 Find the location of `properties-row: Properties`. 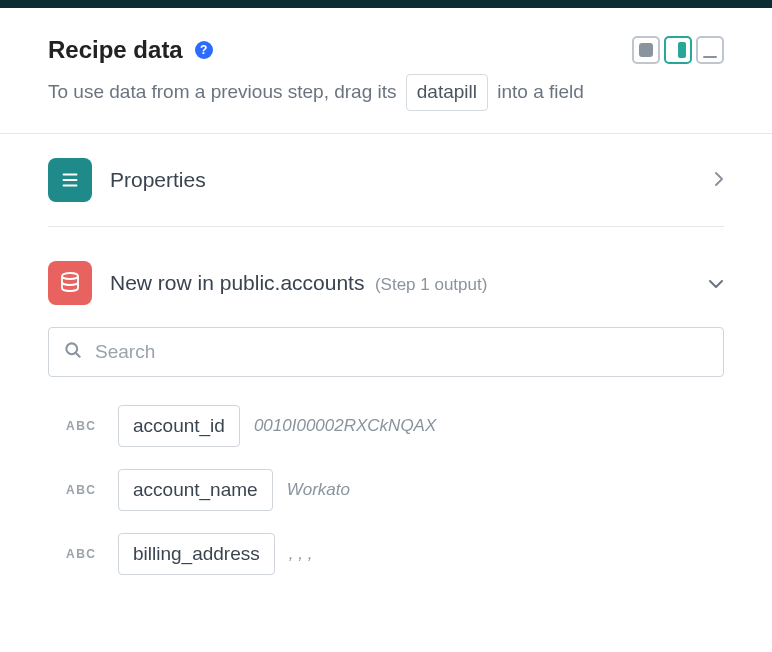

properties-row: Properties is located at coordinates (386, 180).